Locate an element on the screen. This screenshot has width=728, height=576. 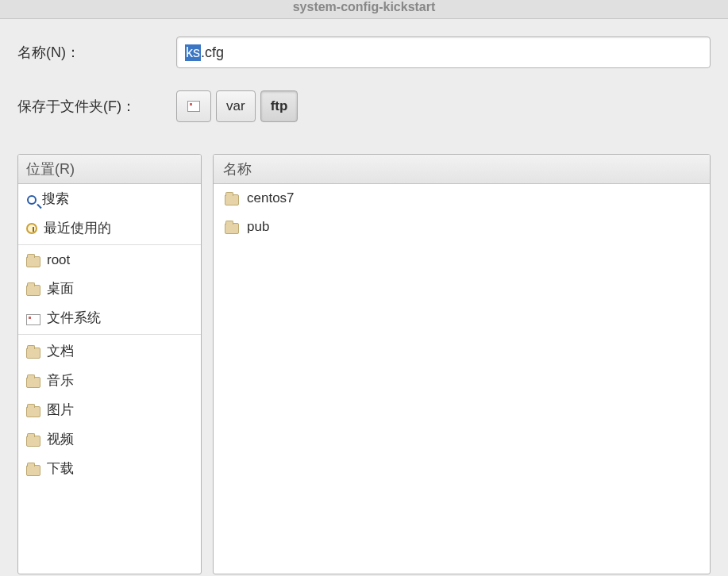
file-name: centos7 is located at coordinates (271, 198).